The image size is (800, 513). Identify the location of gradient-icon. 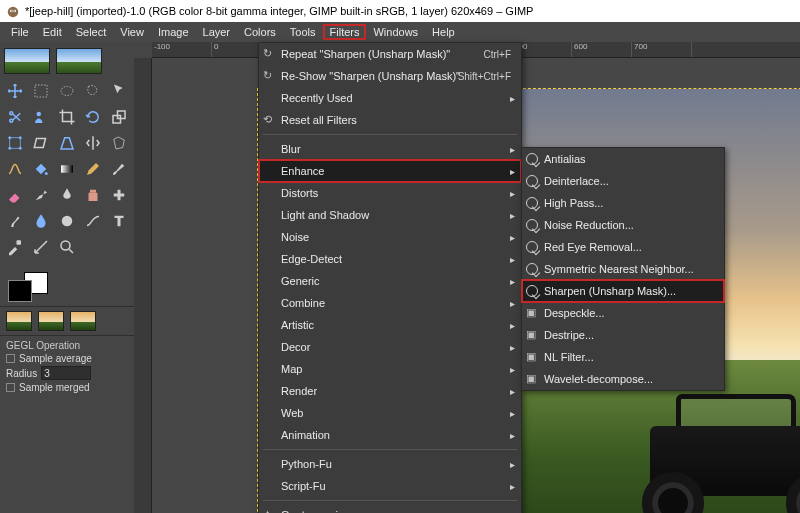
(67, 169).